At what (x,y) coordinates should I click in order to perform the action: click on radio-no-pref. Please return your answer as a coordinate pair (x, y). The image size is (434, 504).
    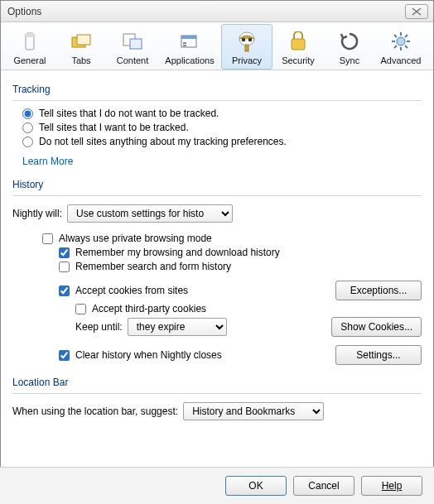
    Looking at the image, I should click on (28, 142).